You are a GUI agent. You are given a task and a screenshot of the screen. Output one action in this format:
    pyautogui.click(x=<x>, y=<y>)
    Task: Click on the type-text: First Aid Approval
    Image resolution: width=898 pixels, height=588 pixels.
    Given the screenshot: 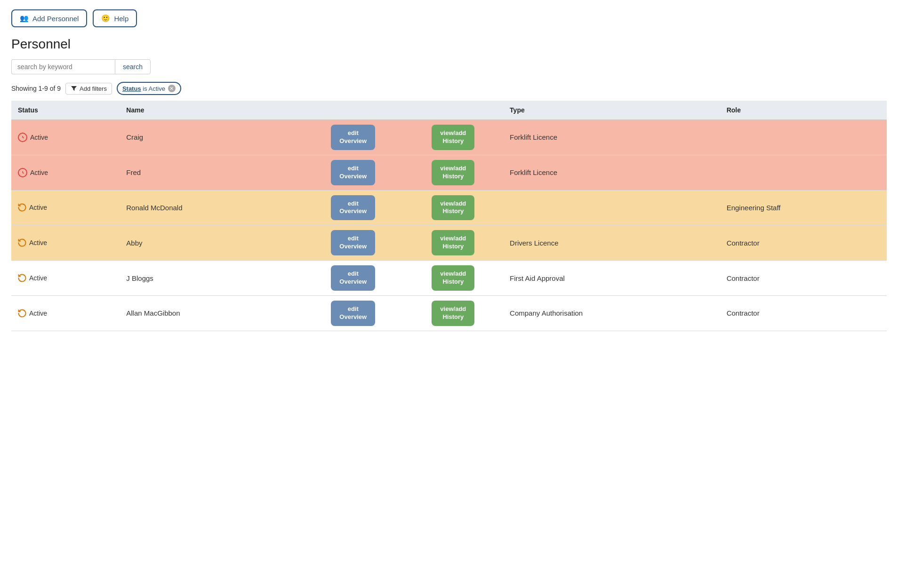 What is the action you would take?
    pyautogui.click(x=537, y=278)
    